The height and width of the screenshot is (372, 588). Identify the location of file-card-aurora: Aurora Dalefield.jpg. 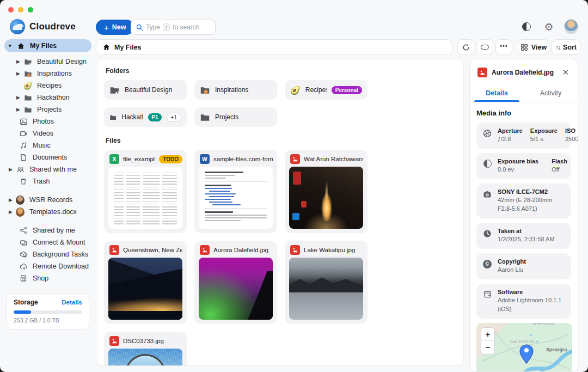
(236, 282).